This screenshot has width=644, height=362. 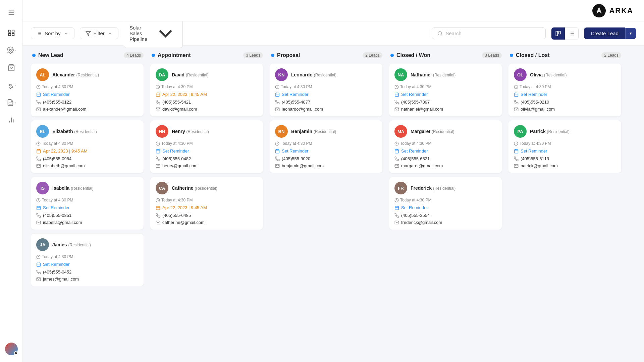 I want to click on card-time-isabella: Today at 4:30 PM, so click(x=87, y=200).